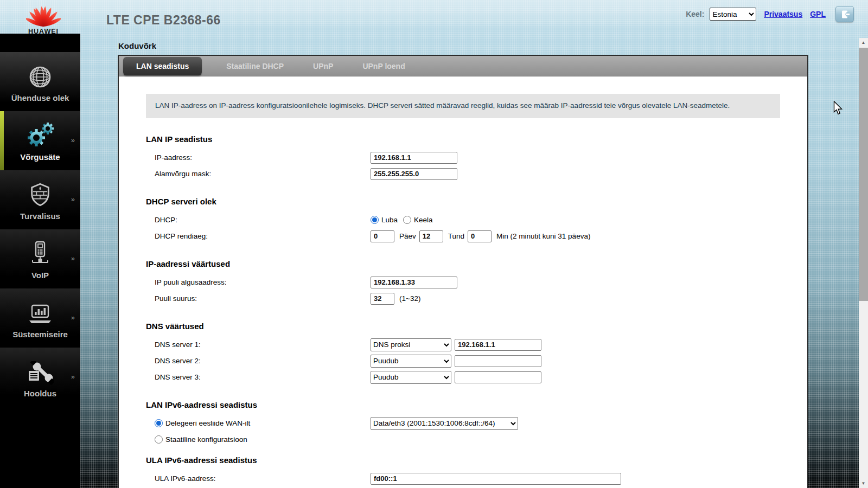  I want to click on dhcp-row: DHCP: Luba Keela, so click(463, 220).